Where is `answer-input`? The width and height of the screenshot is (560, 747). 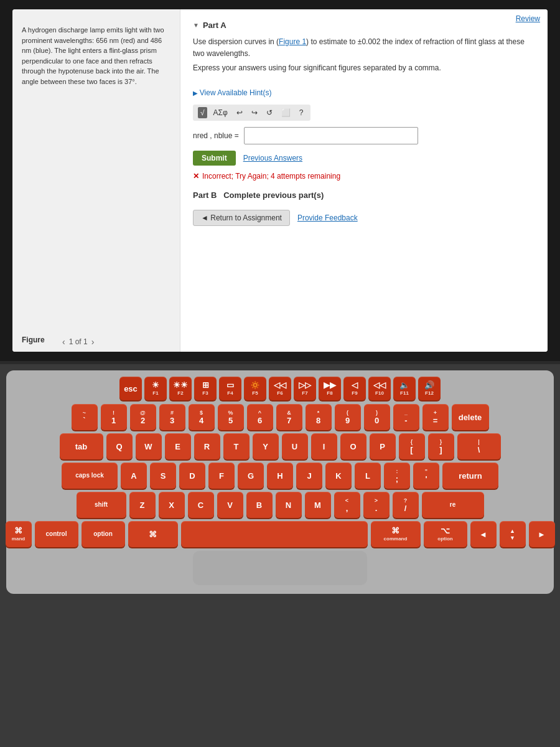 answer-input is located at coordinates (331, 136).